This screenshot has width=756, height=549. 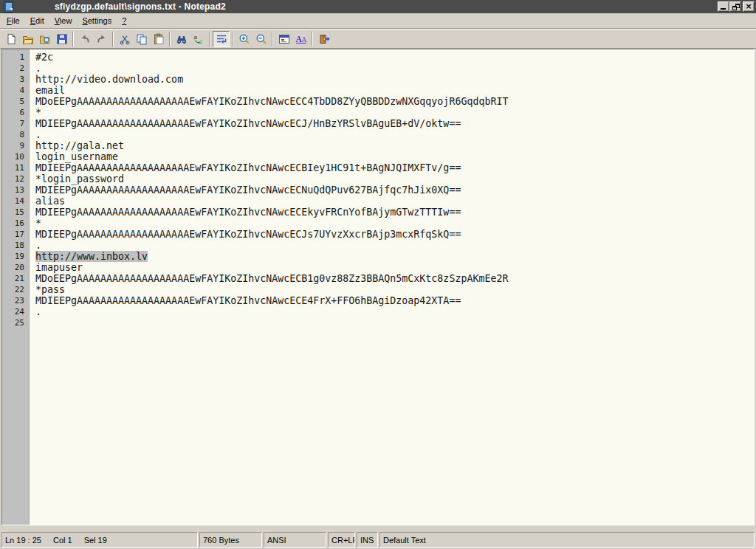 I want to click on find-icon, so click(x=182, y=39).